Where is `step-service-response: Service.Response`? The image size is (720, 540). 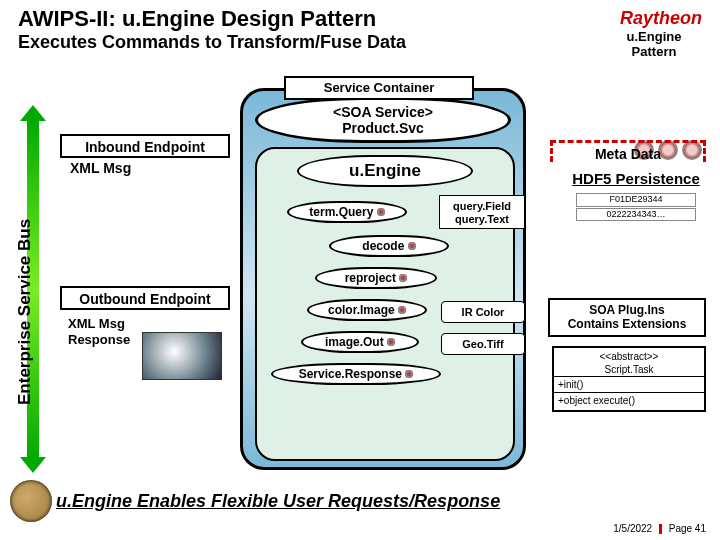
step-service-response: Service.Response is located at coordinates (356, 374).